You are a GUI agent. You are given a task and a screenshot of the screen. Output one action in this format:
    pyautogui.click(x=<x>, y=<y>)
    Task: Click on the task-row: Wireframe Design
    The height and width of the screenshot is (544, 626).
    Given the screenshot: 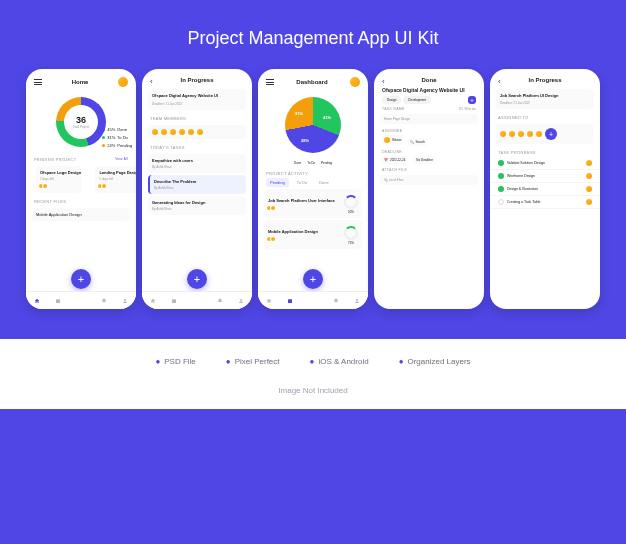 What is the action you would take?
    pyautogui.click(x=545, y=176)
    